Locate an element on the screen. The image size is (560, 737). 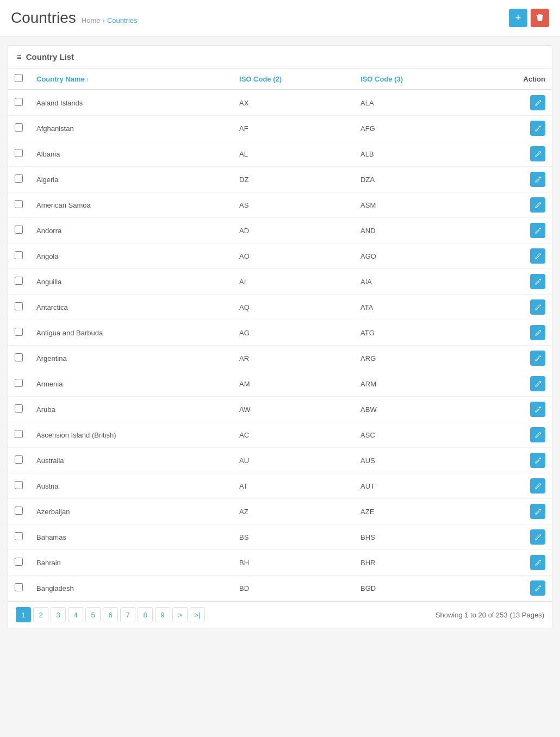
row-iso2: AI is located at coordinates (294, 282).